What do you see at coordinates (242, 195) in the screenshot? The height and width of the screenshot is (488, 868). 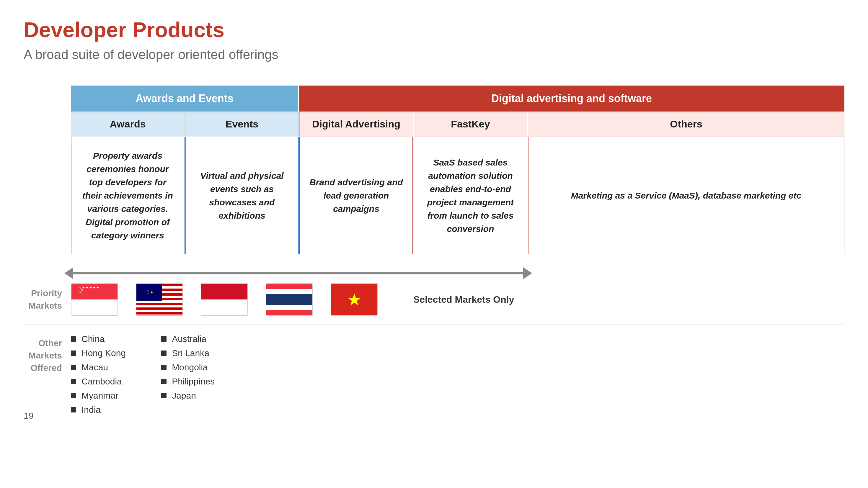 I see `content-events: Virtual and physical events such as show…` at bounding box center [242, 195].